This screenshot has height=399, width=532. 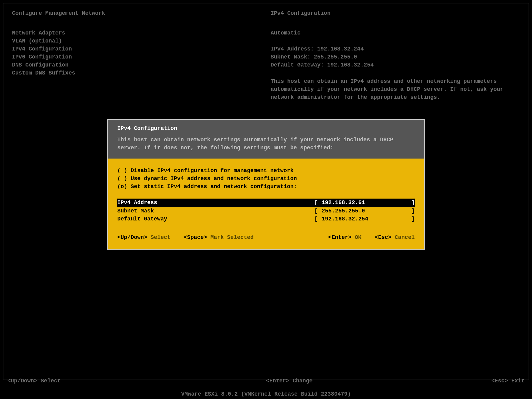 I want to click on dialog-body: ( ) Disable IPv4 configuration for manag…, so click(x=266, y=204).